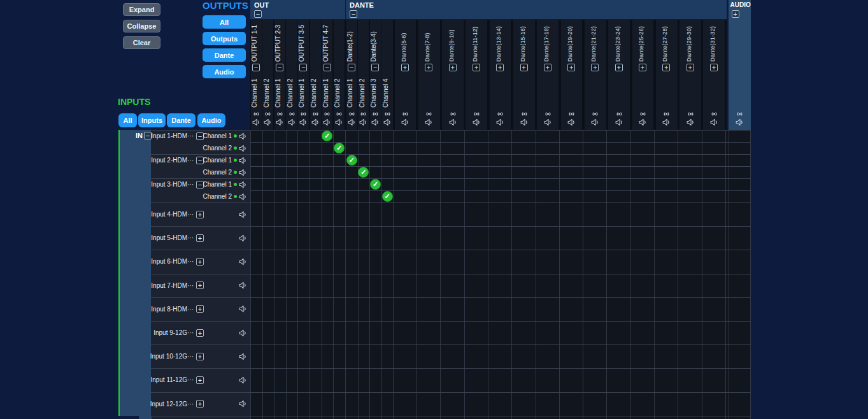 This screenshot has width=868, height=419. What do you see at coordinates (141, 10) in the screenshot?
I see `expand-button: Expand` at bounding box center [141, 10].